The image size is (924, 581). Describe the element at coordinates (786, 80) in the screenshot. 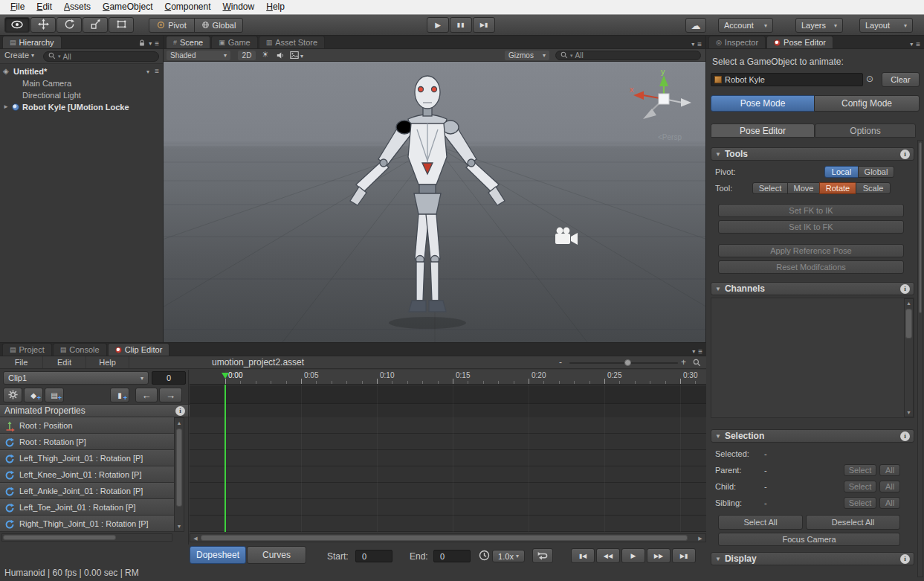

I see `gameobject-field: Robot Kyle` at that location.